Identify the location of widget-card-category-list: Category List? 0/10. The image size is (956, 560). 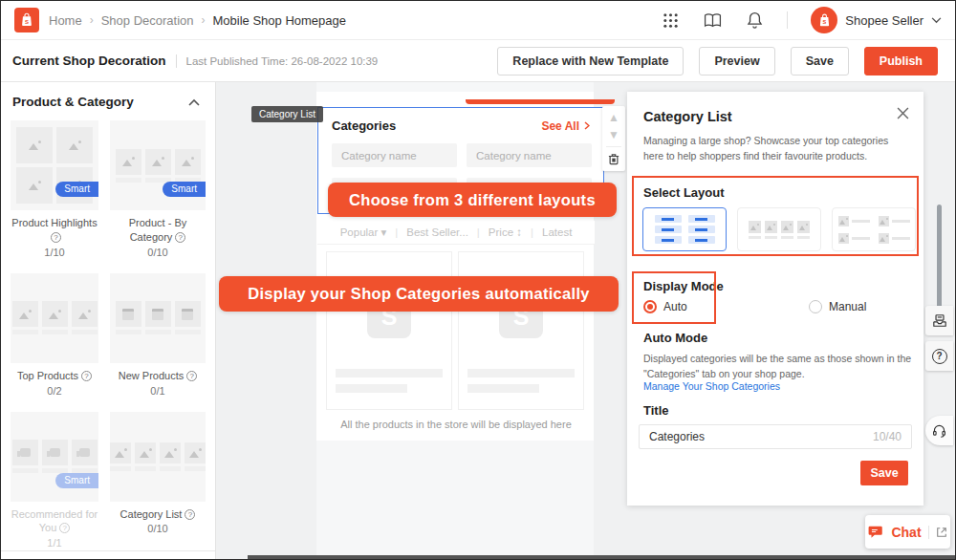
(158, 481).